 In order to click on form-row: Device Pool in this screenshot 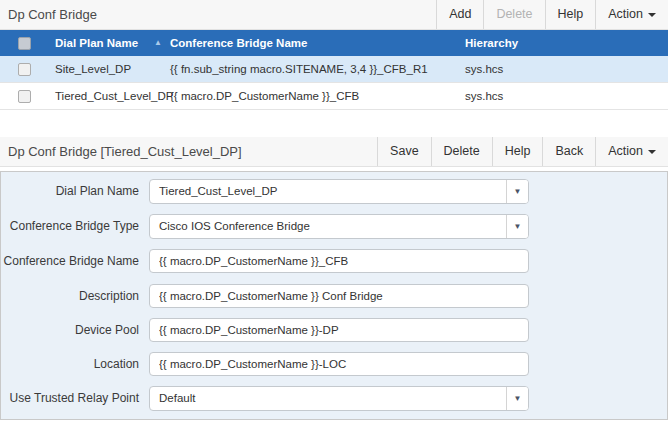, I will do `click(334, 330)`.